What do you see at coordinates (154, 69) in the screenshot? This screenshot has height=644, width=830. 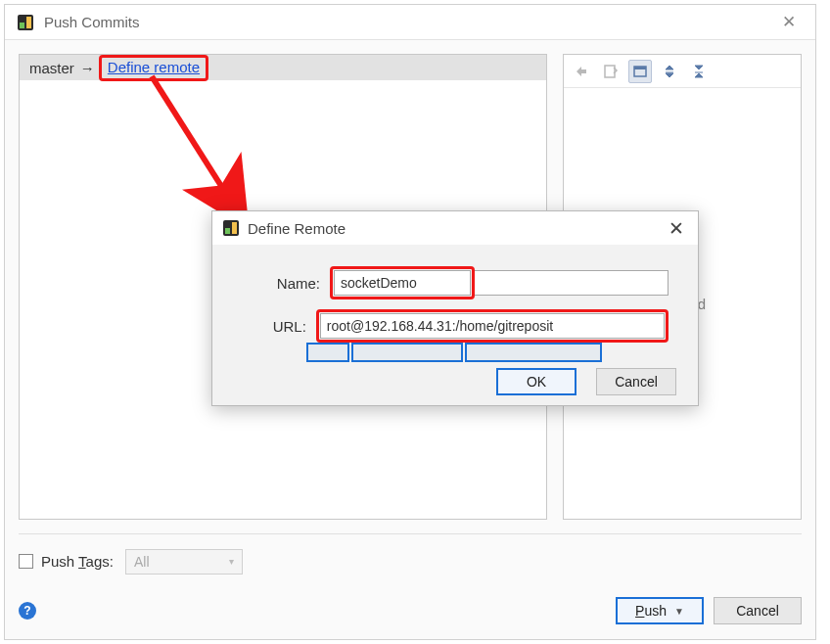 I see `annotation-red-box-link: Define remote` at bounding box center [154, 69].